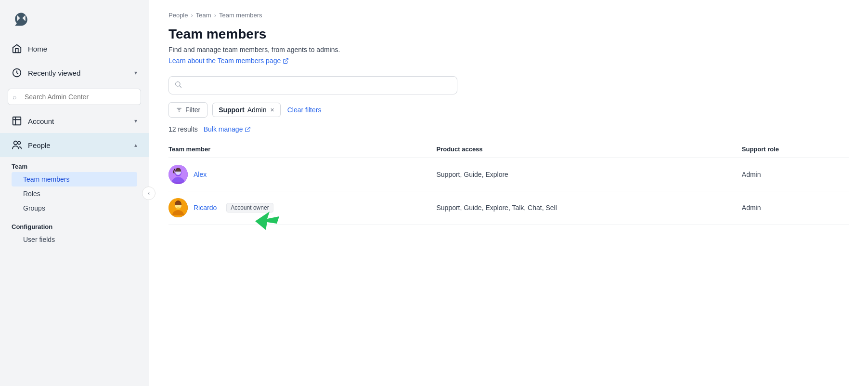  What do you see at coordinates (232, 110) in the screenshot?
I see `filter-tag-bold: Support` at bounding box center [232, 110].